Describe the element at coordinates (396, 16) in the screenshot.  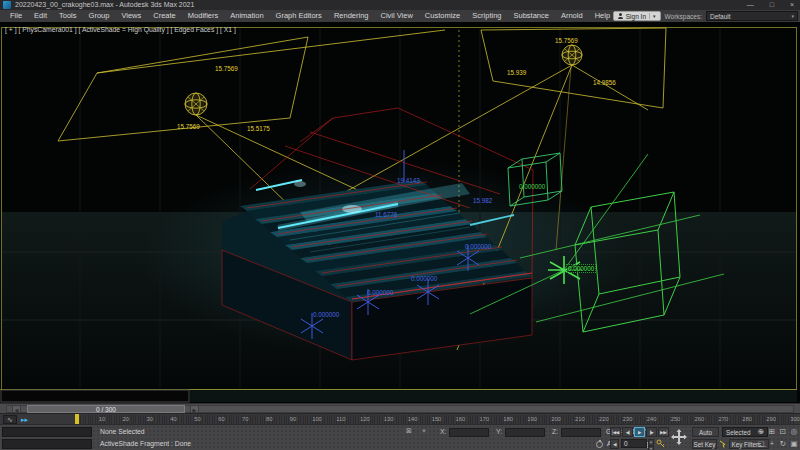
I see `menu-item-civil-view: Civil View` at that location.